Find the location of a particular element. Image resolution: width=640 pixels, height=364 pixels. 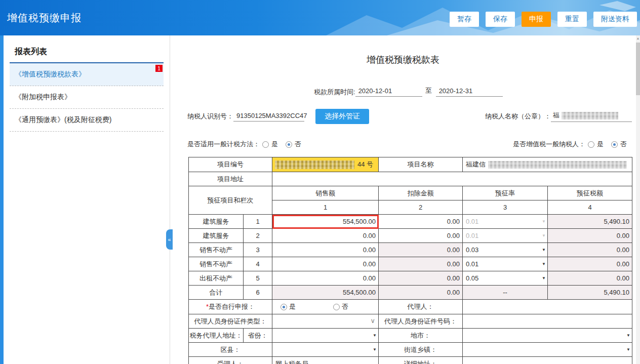

save-button: 保存 is located at coordinates (500, 19).